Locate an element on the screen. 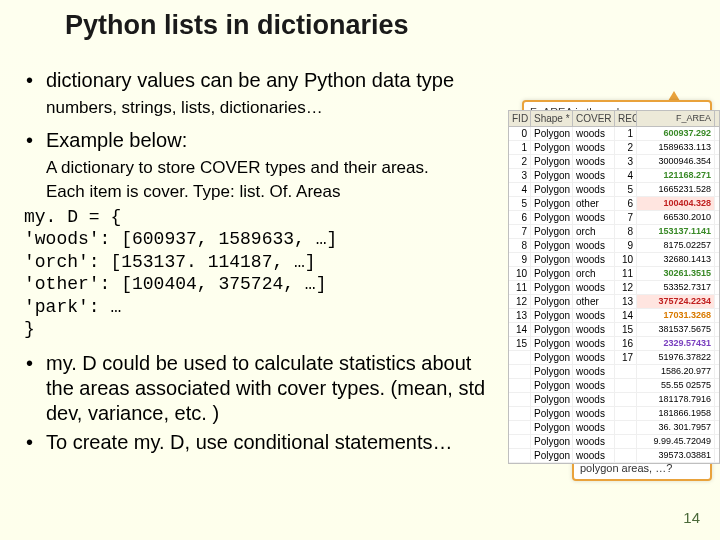 Image resolution: width=720 pixels, height=540 pixels. table-row: 14 Polygon woods 15 381537.5675 is located at coordinates (614, 330).